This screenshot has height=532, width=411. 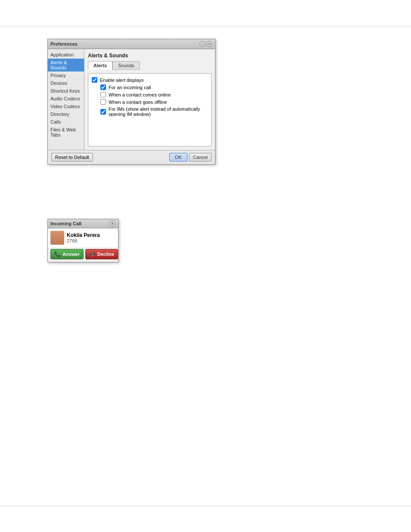 What do you see at coordinates (206, 44) in the screenshot?
I see `dialog-controls: — ✕` at bounding box center [206, 44].